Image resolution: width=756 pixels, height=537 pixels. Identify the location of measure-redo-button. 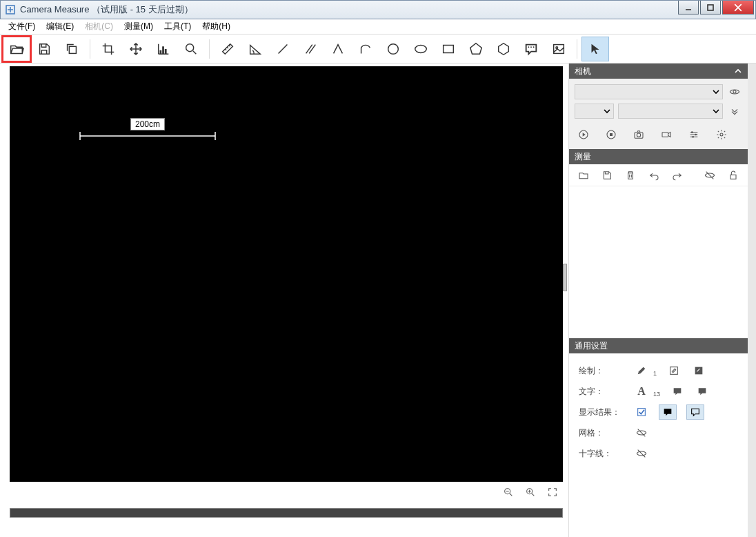
(677, 175).